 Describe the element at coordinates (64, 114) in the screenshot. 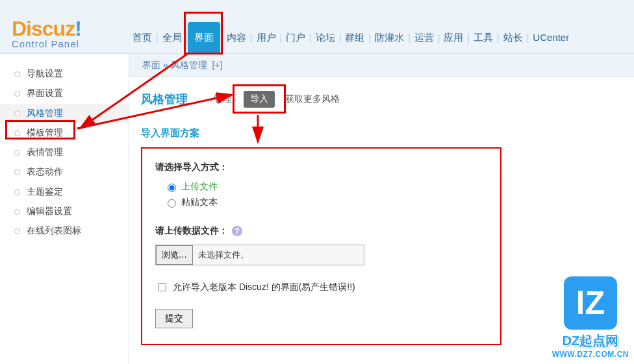

I see `sidebar-item-2: 风格管理` at that location.